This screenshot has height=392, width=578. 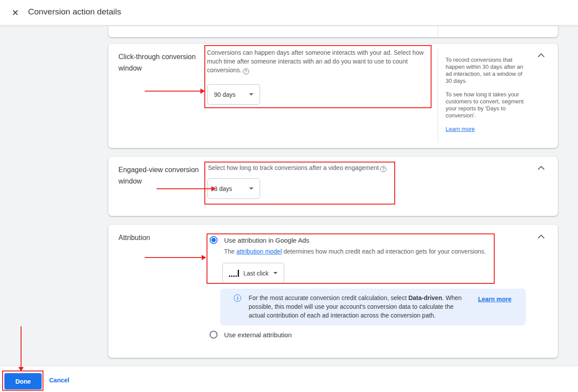 What do you see at coordinates (162, 63) in the screenshot?
I see `section-label: Click-through conversion window` at bounding box center [162, 63].